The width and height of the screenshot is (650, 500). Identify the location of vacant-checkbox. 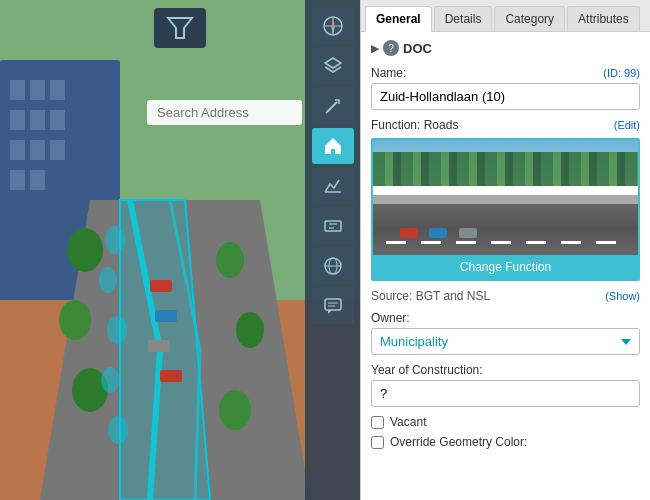
(378, 422).